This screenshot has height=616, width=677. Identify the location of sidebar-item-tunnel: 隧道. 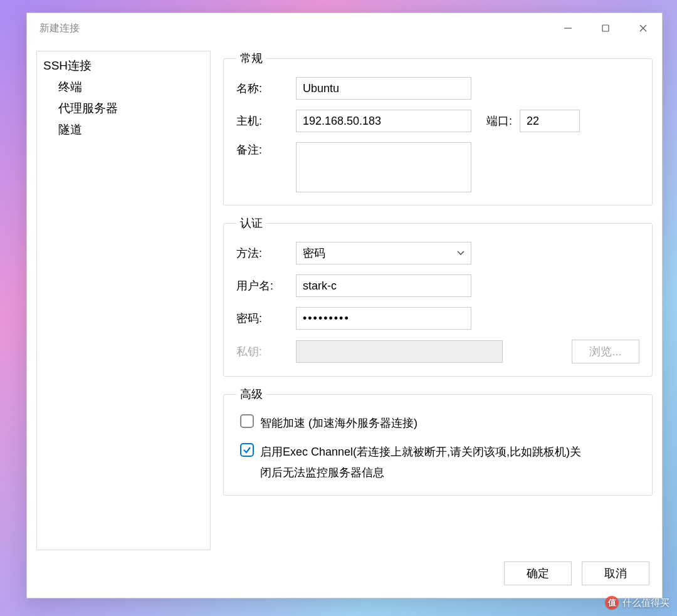
(123, 130).